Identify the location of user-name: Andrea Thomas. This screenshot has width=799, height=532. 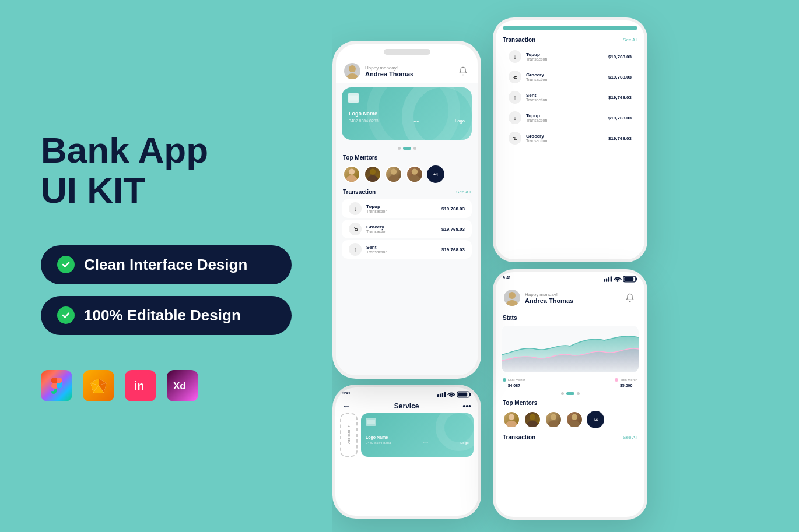
(390, 74).